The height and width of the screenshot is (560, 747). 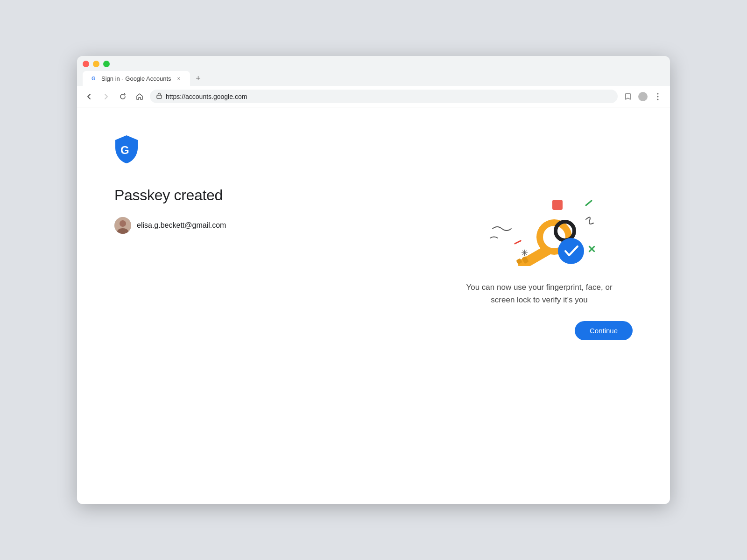 I want to click on left-section: Passkey created elisa.g.beckett@gmail.co…, so click(x=170, y=208).